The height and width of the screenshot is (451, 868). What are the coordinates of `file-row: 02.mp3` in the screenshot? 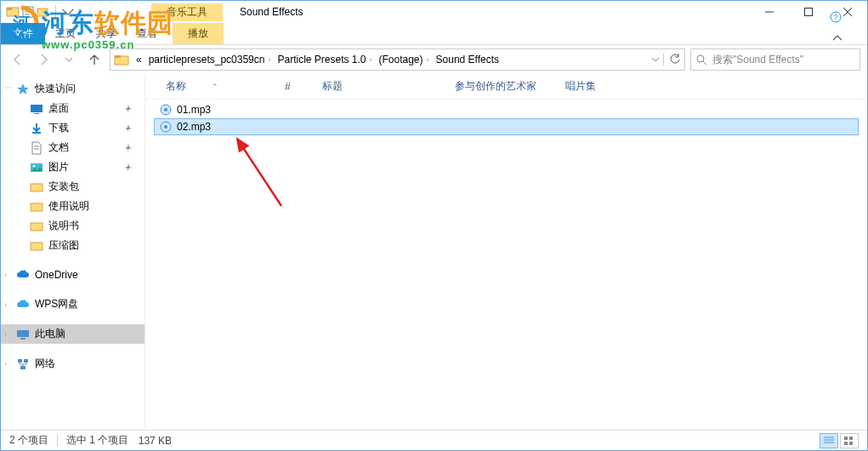 It's located at (507, 127).